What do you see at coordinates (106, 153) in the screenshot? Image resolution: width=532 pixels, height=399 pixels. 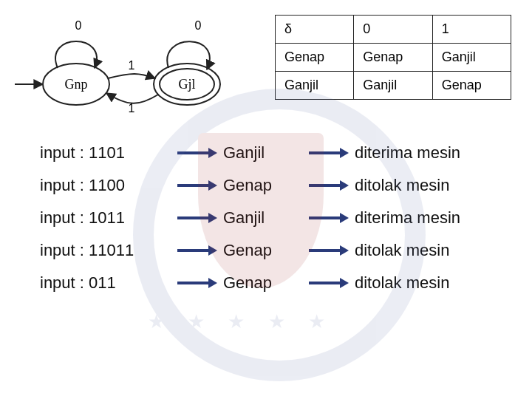 I see `run-input-label: input : 1101` at bounding box center [106, 153].